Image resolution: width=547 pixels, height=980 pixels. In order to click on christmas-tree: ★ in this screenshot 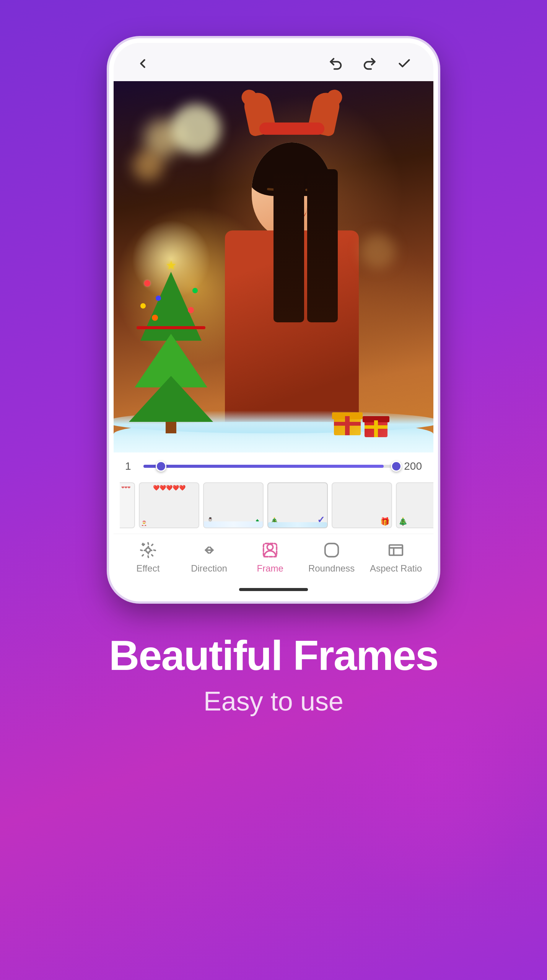, I will do `click(171, 349)`.